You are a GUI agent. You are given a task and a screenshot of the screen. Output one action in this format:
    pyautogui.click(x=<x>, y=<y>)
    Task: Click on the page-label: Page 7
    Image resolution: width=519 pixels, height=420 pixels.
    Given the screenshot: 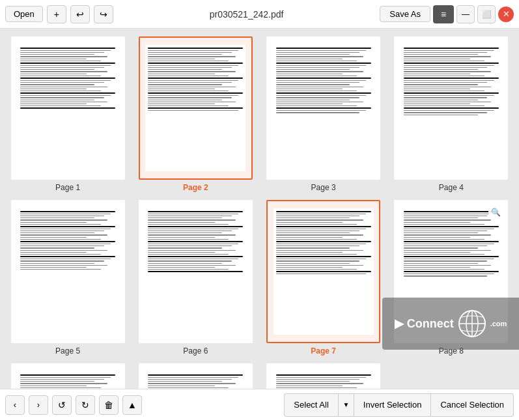 What is the action you would take?
    pyautogui.click(x=323, y=351)
    